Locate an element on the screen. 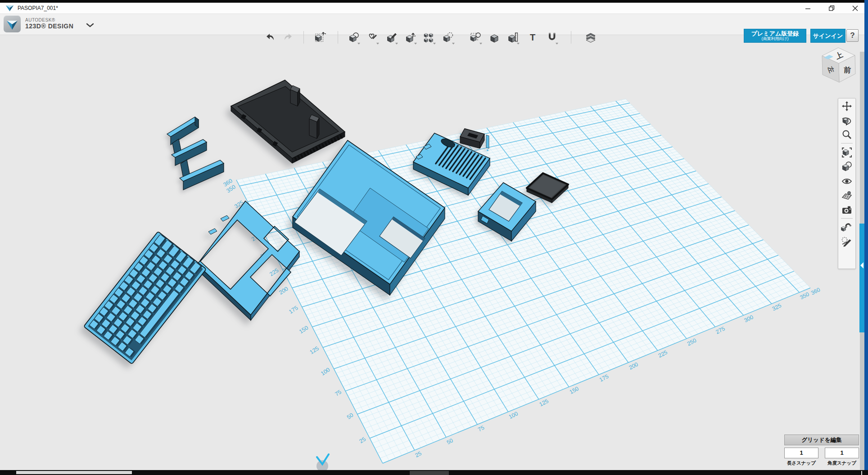 This screenshot has height=475, width=868. taskbar-segment-dim is located at coordinates (429, 473).